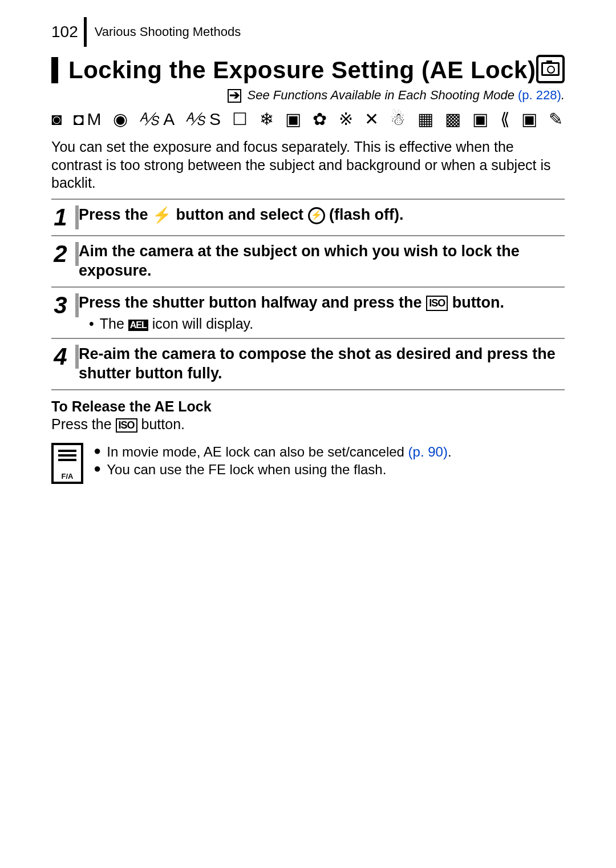  What do you see at coordinates (540, 95) in the screenshot?
I see `see-functions-page-ref: (p. 228)` at bounding box center [540, 95].